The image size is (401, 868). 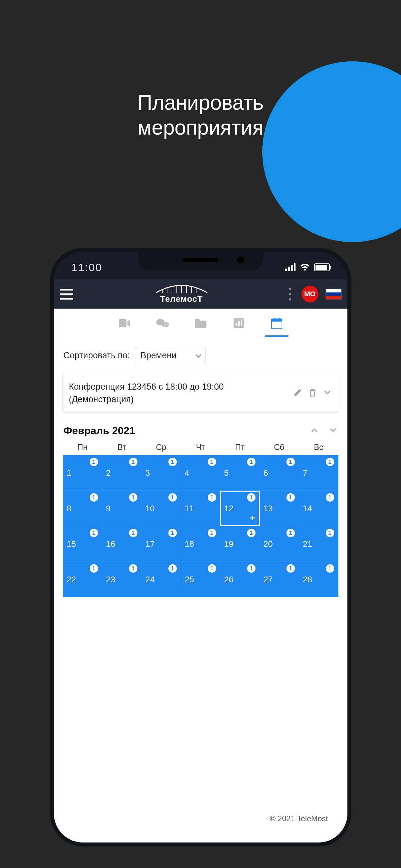 What do you see at coordinates (279, 473) in the screenshot?
I see `calendar-day: 61` at bounding box center [279, 473].